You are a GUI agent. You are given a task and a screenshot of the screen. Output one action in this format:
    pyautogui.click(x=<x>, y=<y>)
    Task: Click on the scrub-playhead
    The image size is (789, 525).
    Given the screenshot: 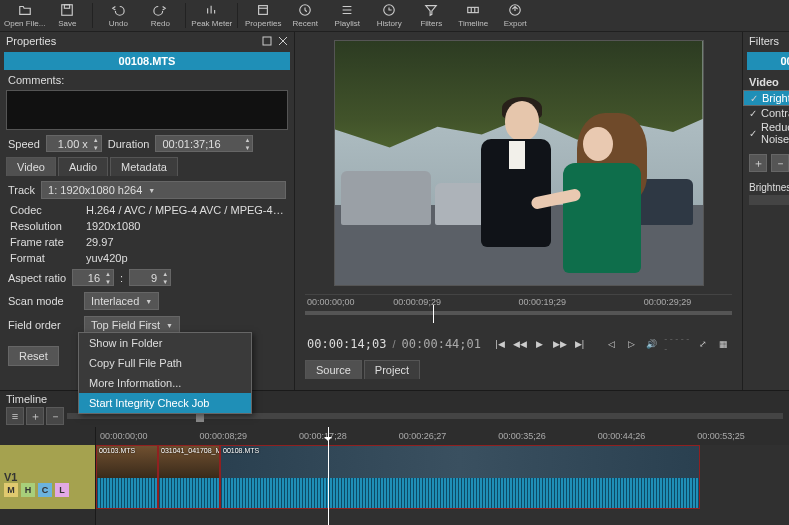 What is the action you would take?
    pyautogui.click(x=434, y=314)
    